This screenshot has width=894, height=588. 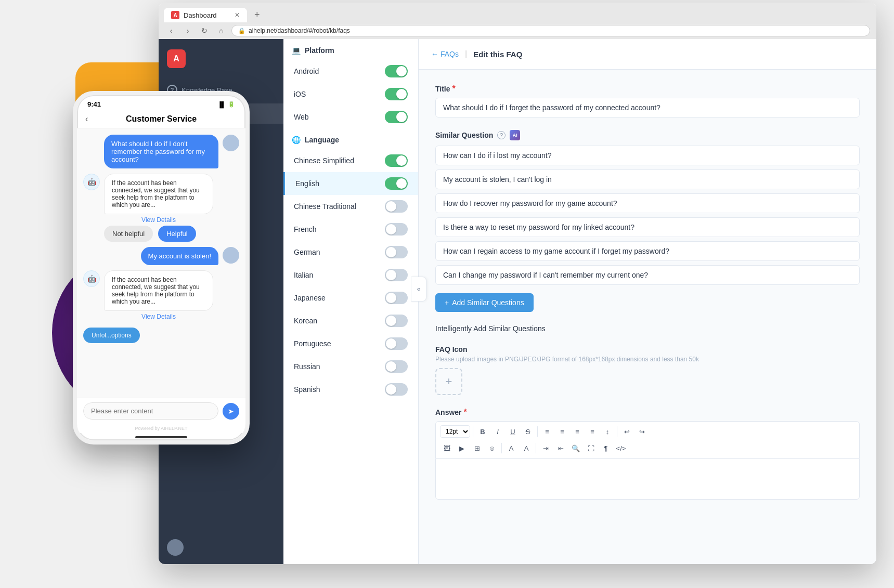 I want to click on strikethrough-button: S, so click(x=528, y=432).